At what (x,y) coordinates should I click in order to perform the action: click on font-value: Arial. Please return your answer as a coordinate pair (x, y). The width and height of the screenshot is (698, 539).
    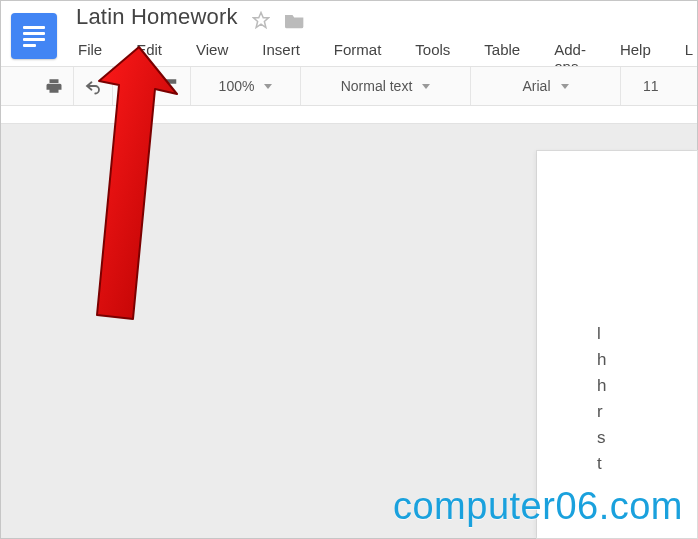
    Looking at the image, I should click on (536, 86).